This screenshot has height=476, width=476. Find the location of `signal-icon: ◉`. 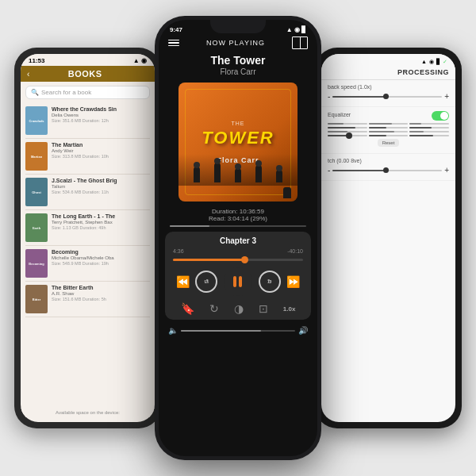

signal-icon: ◉ is located at coordinates (432, 62).